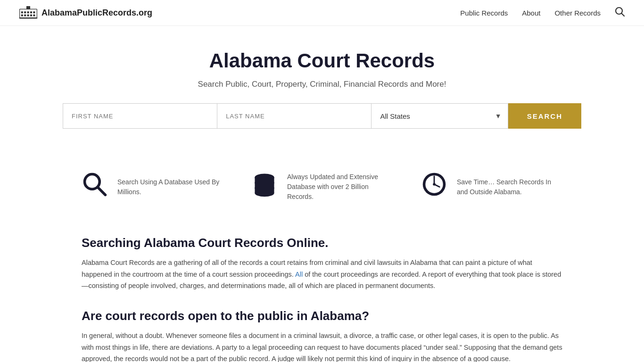 The image size is (644, 362). I want to click on search-button: SEARCH, so click(545, 116).